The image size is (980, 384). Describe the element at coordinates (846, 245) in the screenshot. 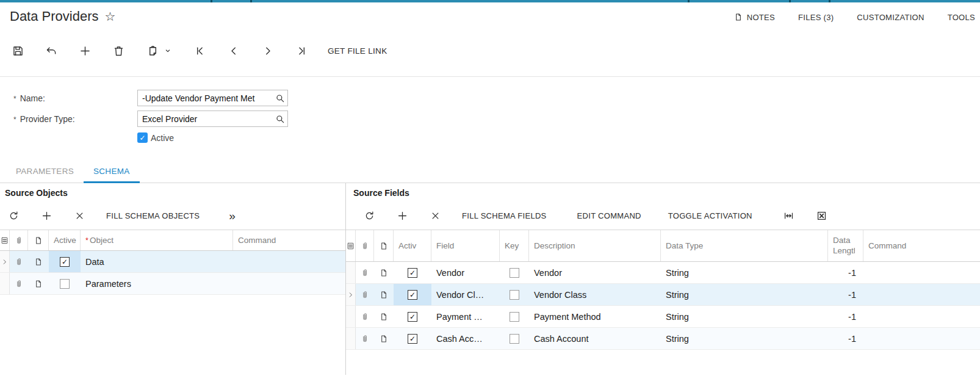

I see `column-header-data-length: Data Length` at that location.